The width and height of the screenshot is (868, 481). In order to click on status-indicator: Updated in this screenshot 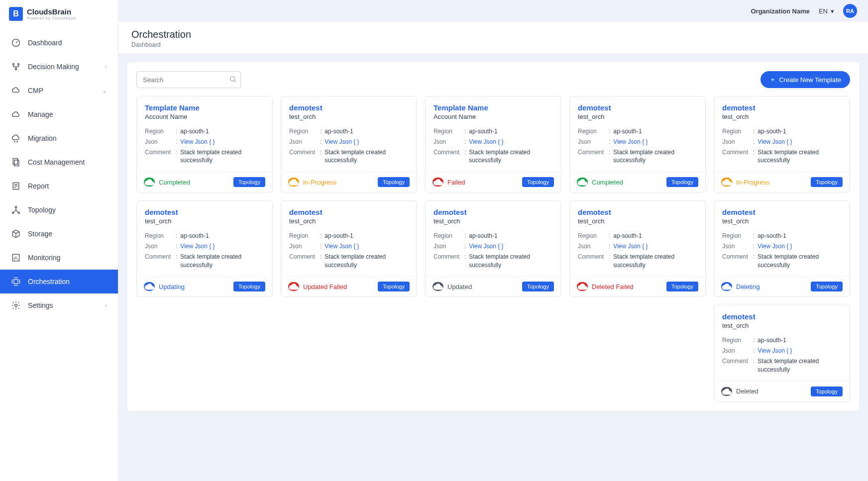, I will do `click(452, 287)`.